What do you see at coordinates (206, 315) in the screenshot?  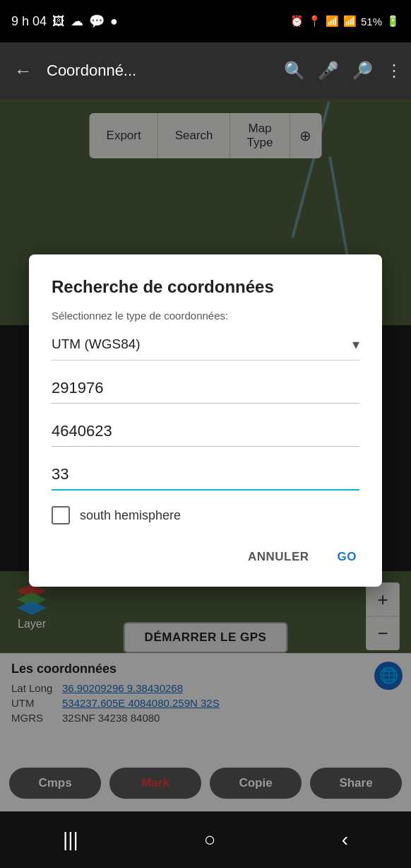 I see `dialog-subtitle: Sélectionnez le type de coordonnées:` at bounding box center [206, 315].